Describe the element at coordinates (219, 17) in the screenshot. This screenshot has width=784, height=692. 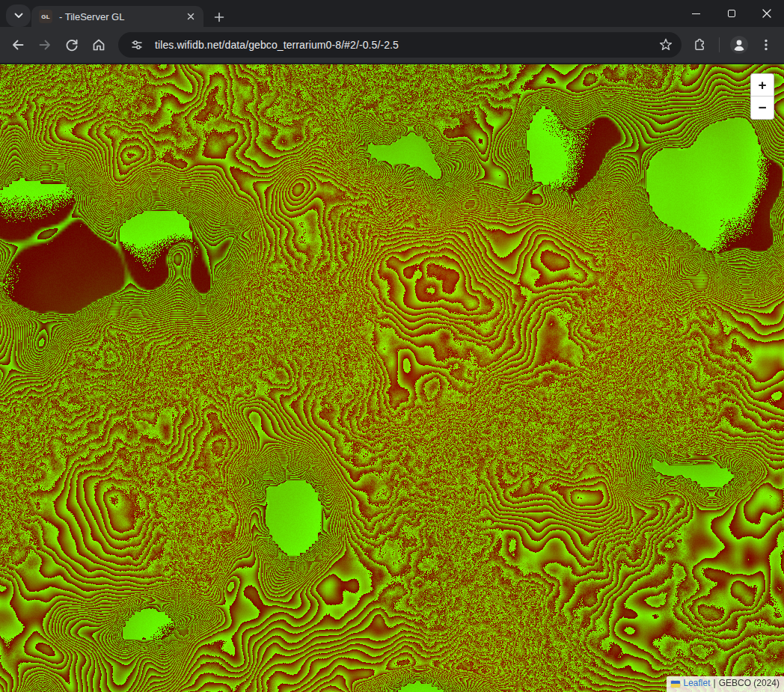
I see `new-tab-button` at that location.